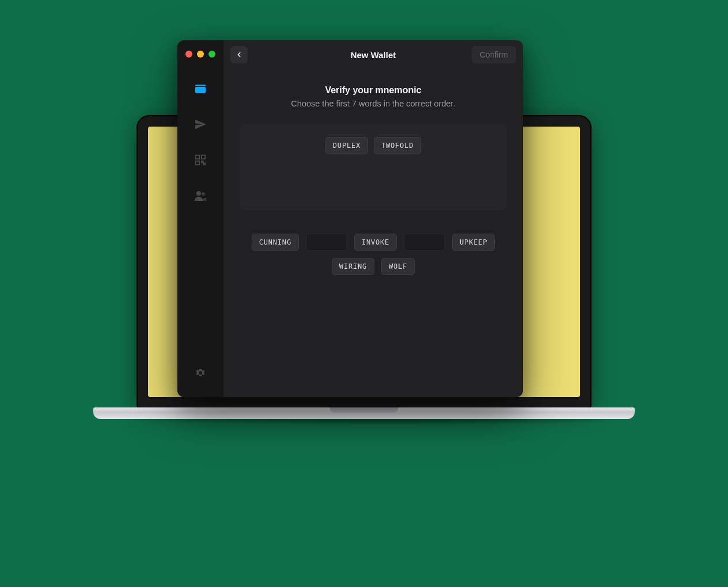 This screenshot has width=728, height=587. I want to click on available-words-panel: CUNNING INVOKE UPKEEP WIRING WOLF, so click(373, 254).